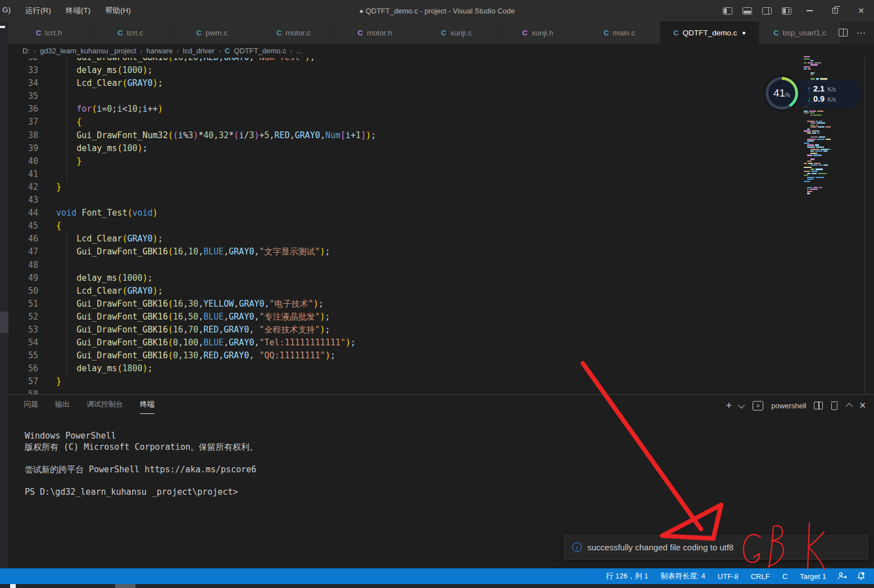 This screenshot has height=588, width=874. What do you see at coordinates (118, 11) in the screenshot?
I see `menu-item: 帮助(H)` at bounding box center [118, 11].